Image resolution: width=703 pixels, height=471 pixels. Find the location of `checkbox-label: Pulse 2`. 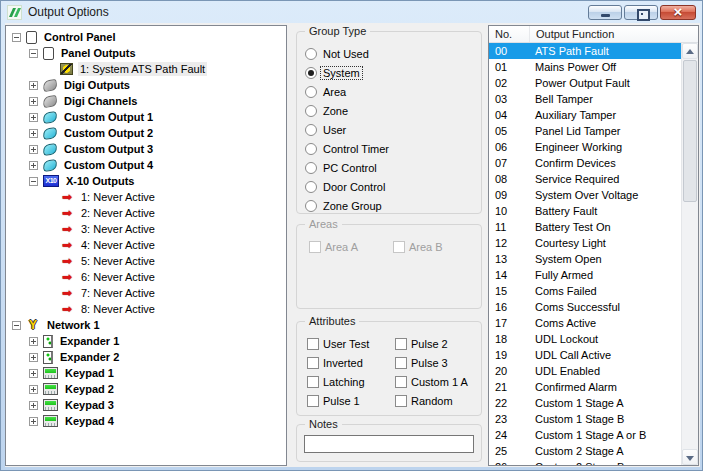

checkbox-label: Pulse 2 is located at coordinates (430, 344).